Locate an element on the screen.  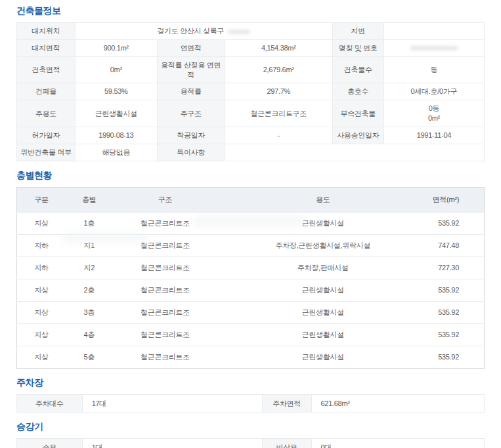
row-coverage-ratio: 건폐율 59.53% 용적률 297.7% 총호수 0세대.호/0가구 is located at coordinates (251, 92).